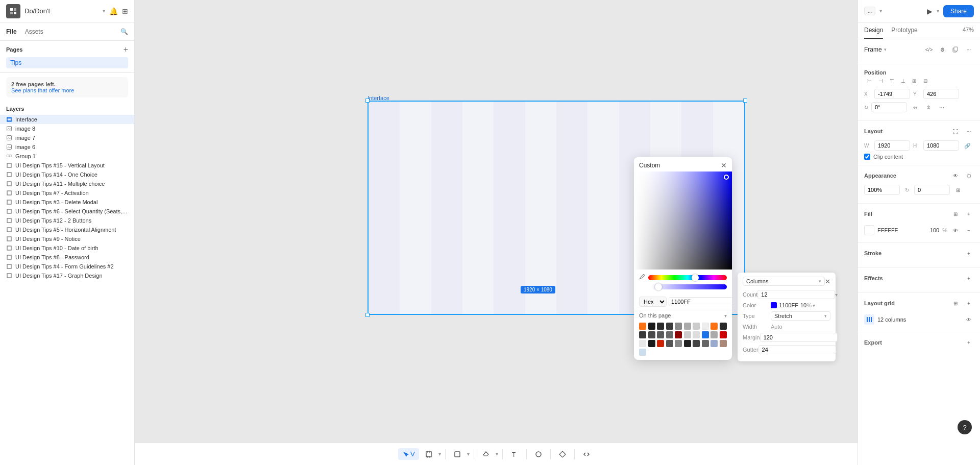  I want to click on x-input, so click(892, 94).